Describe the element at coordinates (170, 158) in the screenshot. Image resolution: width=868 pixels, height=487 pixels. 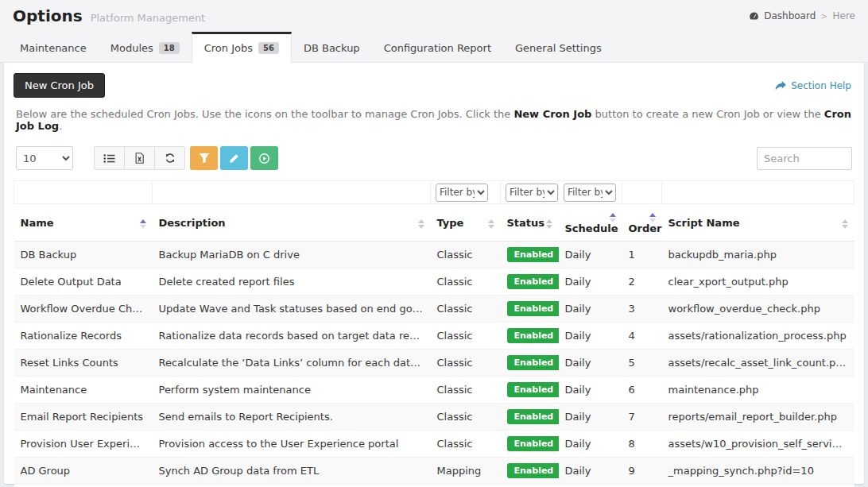
I see `refresh-icon` at that location.